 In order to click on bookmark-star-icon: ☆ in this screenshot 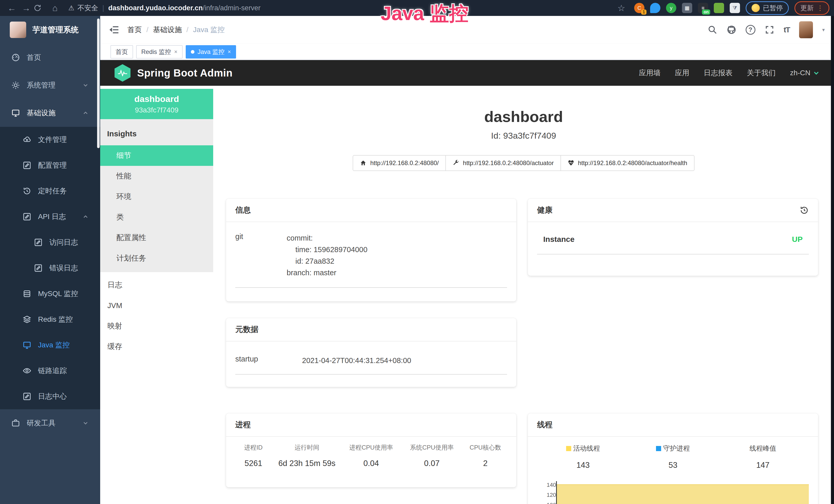, I will do `click(621, 8)`.